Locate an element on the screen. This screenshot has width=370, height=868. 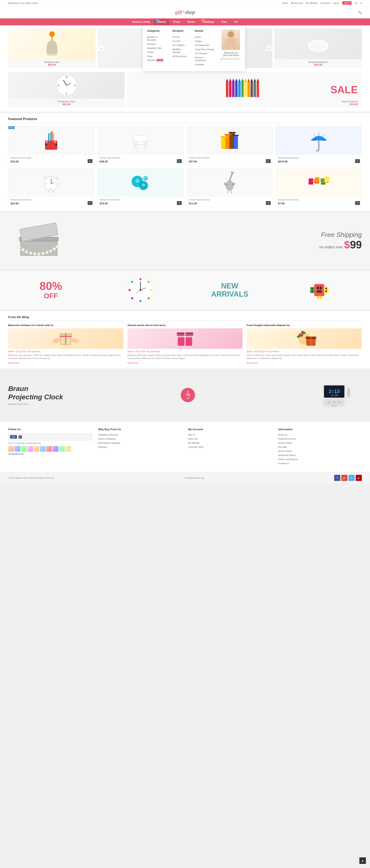
info-link-0: About Us is located at coordinates (283, 435).